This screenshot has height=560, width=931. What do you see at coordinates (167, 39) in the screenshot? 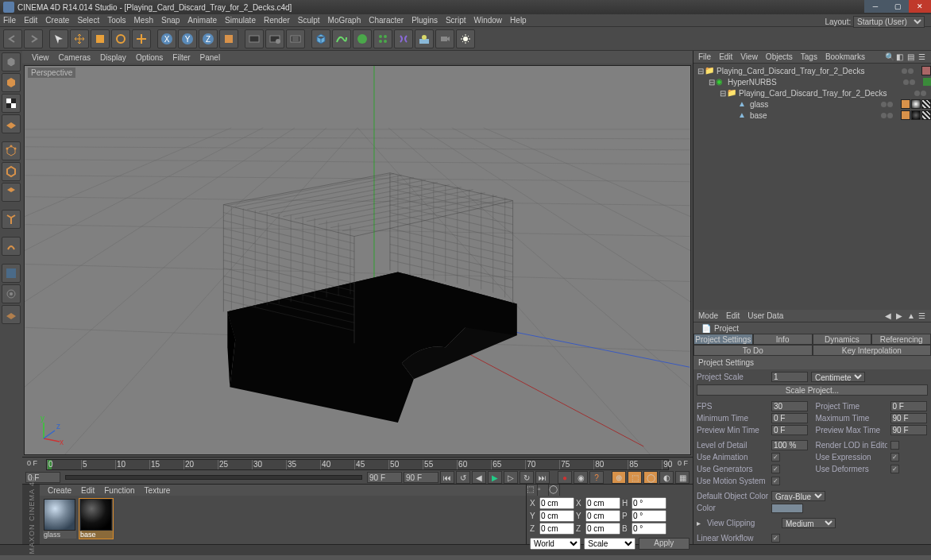
I see `x-axis-lock: X` at bounding box center [167, 39].